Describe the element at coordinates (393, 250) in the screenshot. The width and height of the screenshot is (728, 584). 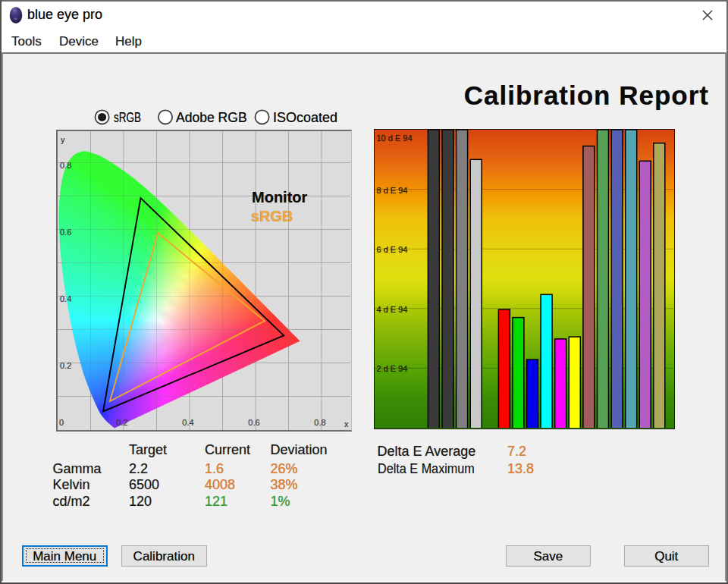
I see `svg-text: 6 d E 94` at that location.